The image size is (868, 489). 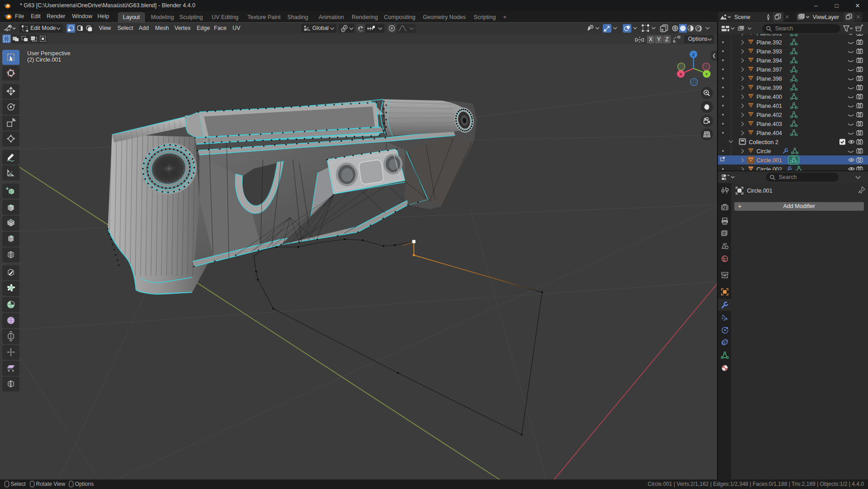 I want to click on svg-text: Plane.393, so click(x=769, y=52).